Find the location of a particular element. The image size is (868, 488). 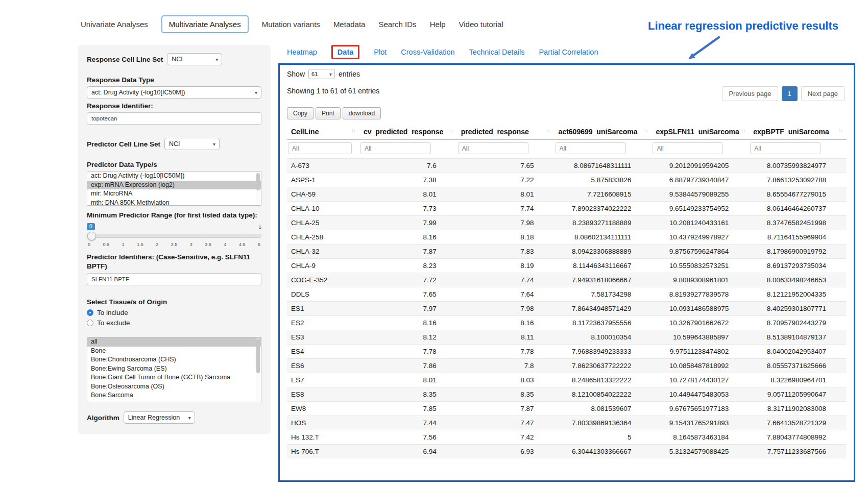

copy-button: Copy is located at coordinates (300, 113).